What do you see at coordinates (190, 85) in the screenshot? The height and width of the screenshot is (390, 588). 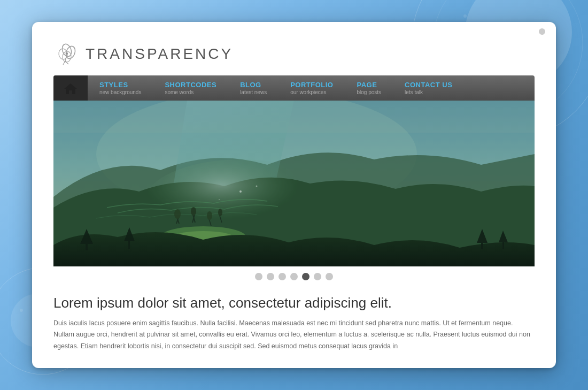 I see `nav-label-shortcodes: SHORTCODES` at bounding box center [190, 85].